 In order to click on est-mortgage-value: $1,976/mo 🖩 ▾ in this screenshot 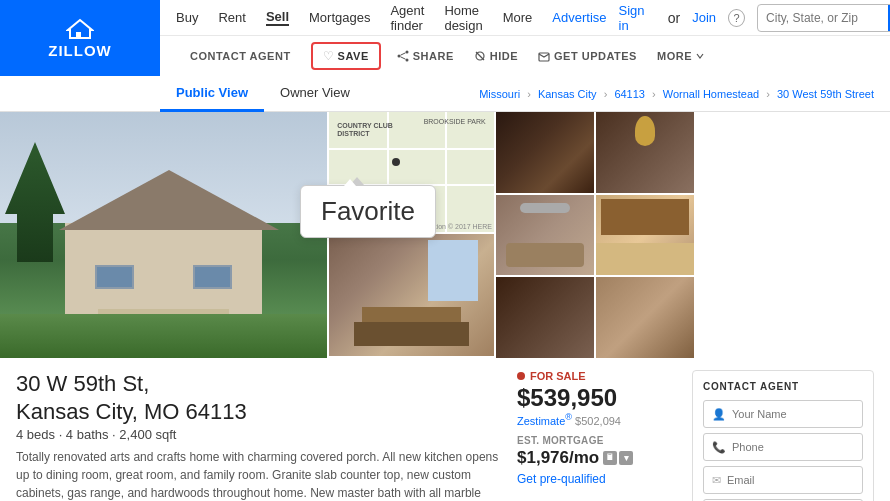, I will do `click(600, 458)`.